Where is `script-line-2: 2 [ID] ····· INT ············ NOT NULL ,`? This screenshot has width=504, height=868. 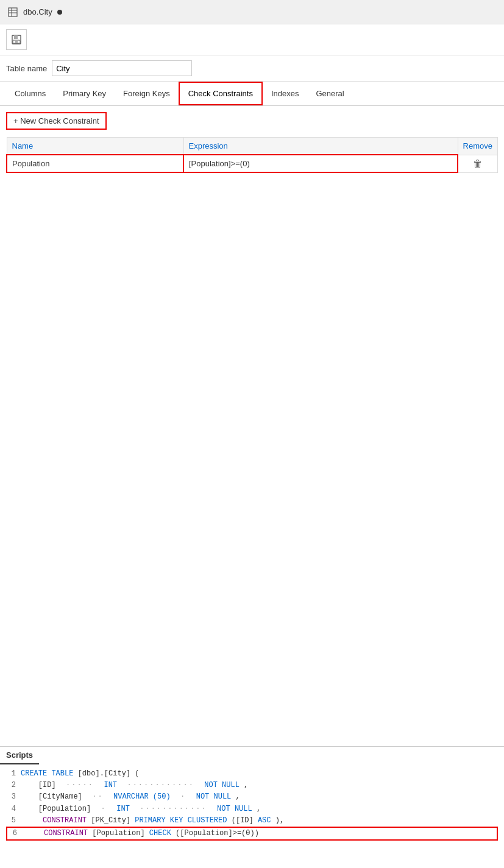
script-line-2: 2 [ID] ····· INT ············ NOT NULL , is located at coordinates (252, 786).